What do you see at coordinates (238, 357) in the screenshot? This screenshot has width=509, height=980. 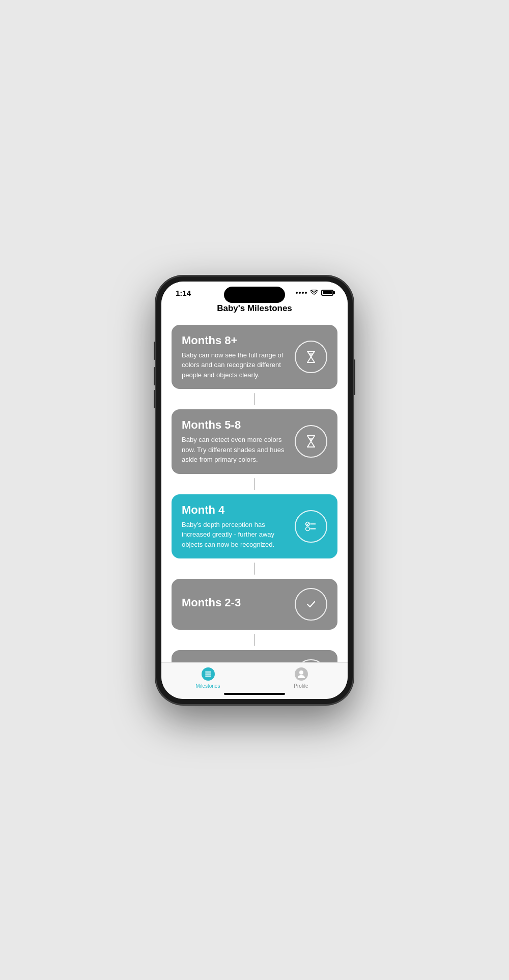 I see `card-text-months-8-plus: Months 8+ Baby can now see the full rang…` at bounding box center [238, 357].